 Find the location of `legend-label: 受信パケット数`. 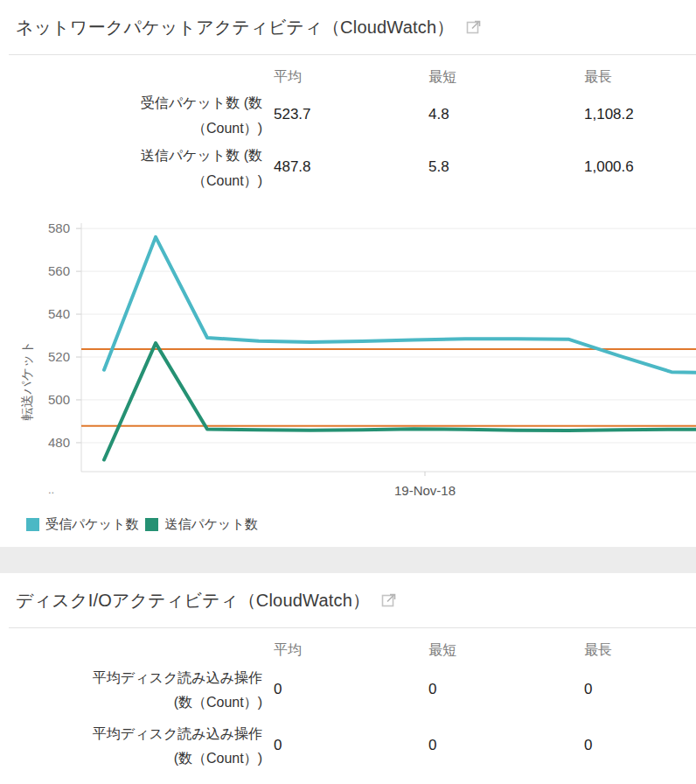

legend-label: 受信パケット数 is located at coordinates (92, 525).